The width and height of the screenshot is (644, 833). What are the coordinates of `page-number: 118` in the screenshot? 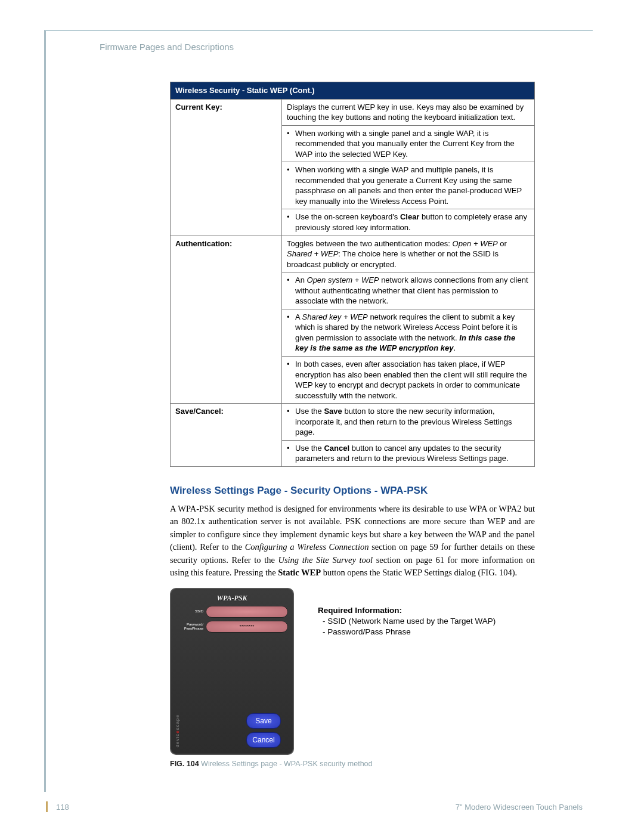 It's located at (63, 807).